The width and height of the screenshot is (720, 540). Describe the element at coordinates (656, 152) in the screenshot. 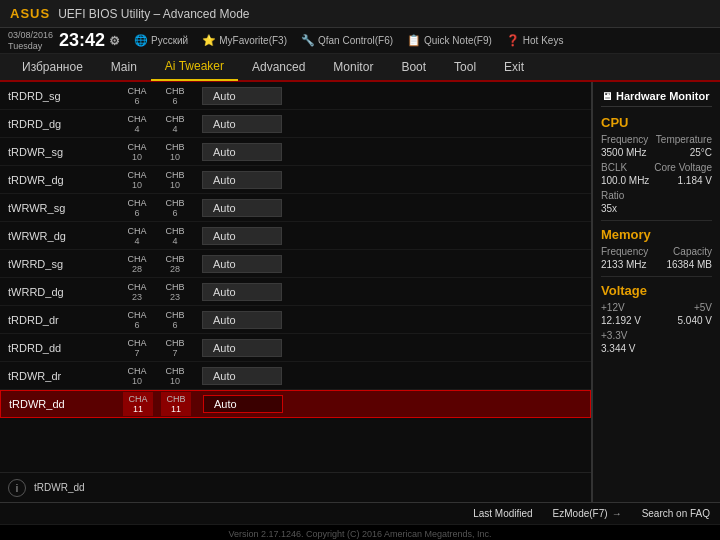

I see `cpu-values-row: 3500 MHz 25°C` at that location.